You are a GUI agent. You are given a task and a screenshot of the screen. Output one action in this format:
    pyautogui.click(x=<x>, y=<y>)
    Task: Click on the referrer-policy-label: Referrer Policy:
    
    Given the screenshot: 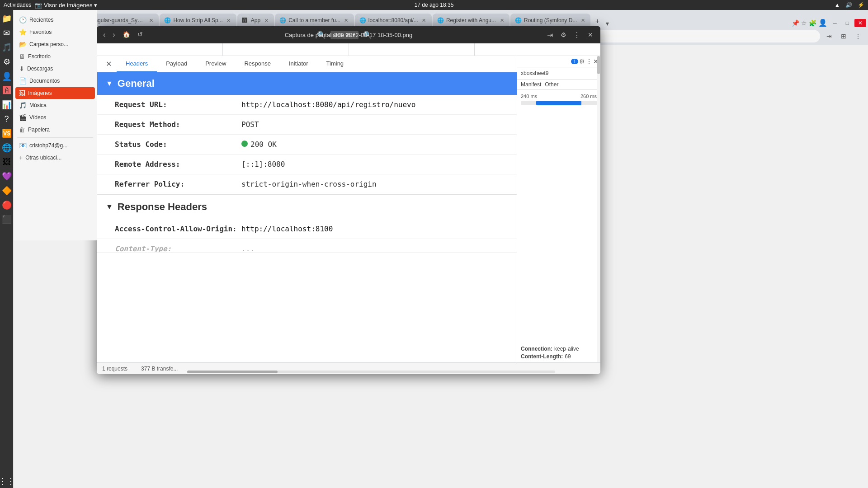 What is the action you would take?
    pyautogui.click(x=178, y=184)
    